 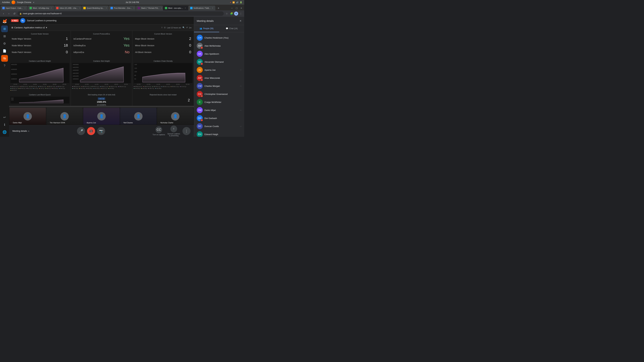 I want to click on extensions-icon: 🧩, so click(x=232, y=13).